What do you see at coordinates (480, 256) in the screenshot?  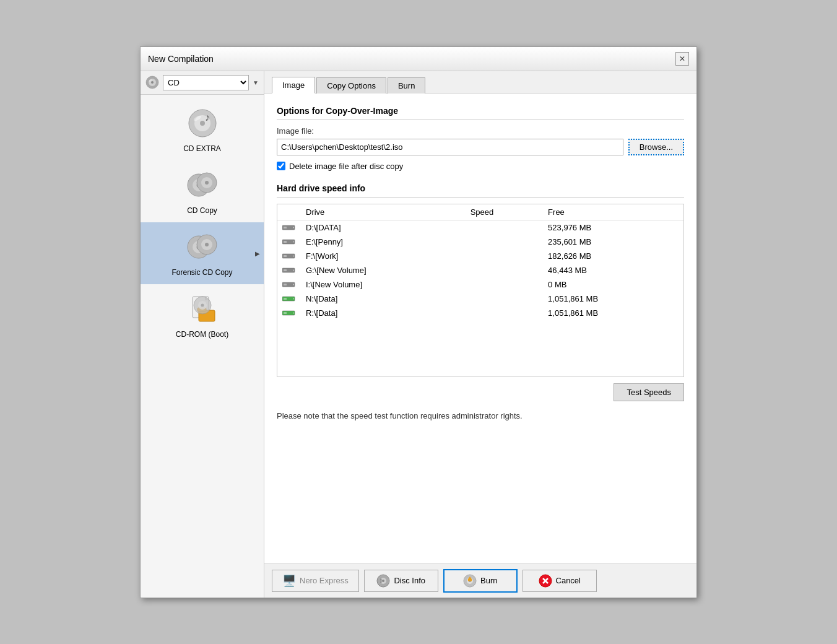 I see `table-row: F:\[Work] 182,626 MB` at bounding box center [480, 256].